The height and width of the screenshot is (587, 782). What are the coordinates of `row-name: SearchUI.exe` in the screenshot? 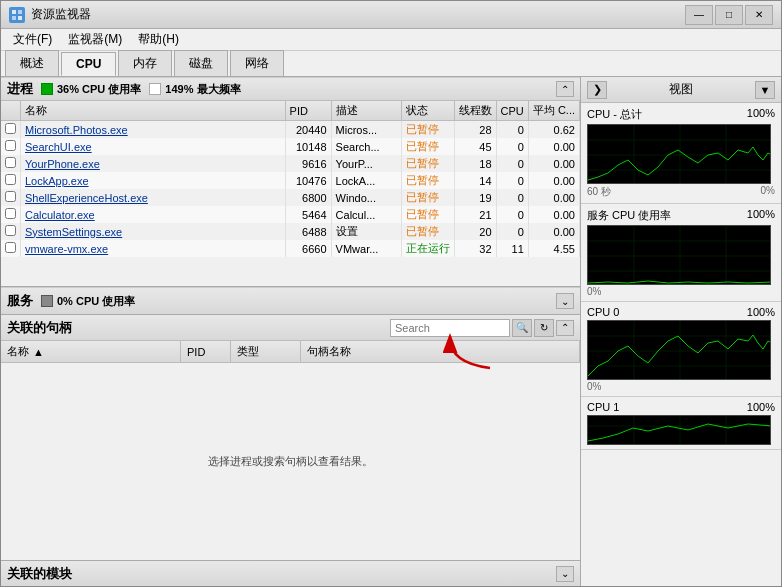 It's located at (154, 146).